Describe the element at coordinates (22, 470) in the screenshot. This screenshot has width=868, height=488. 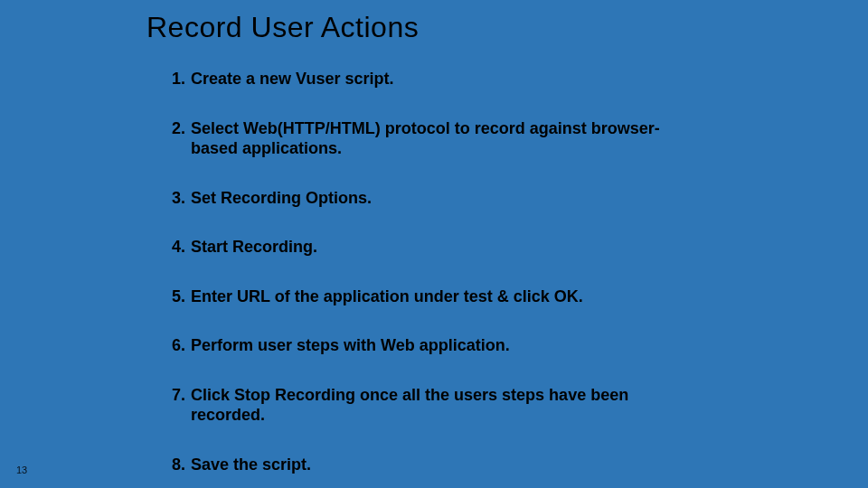
I see `page-number: 13` at that location.